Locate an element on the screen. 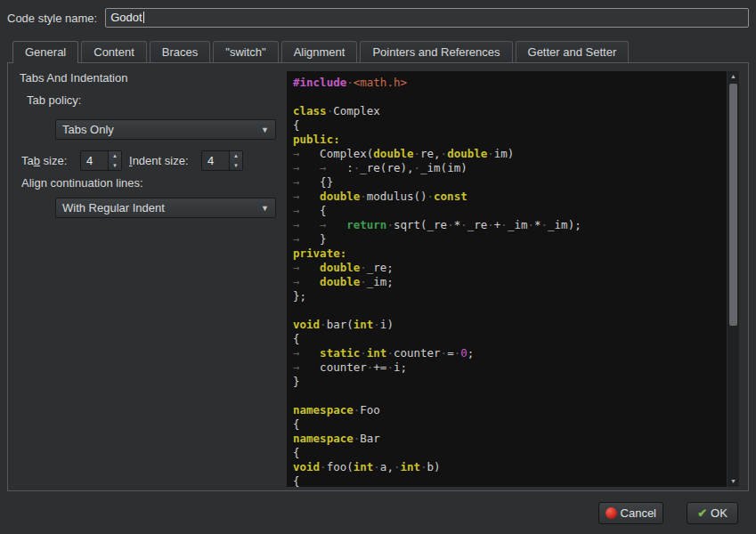  tab-policy-value: Tabs Only is located at coordinates (88, 130).